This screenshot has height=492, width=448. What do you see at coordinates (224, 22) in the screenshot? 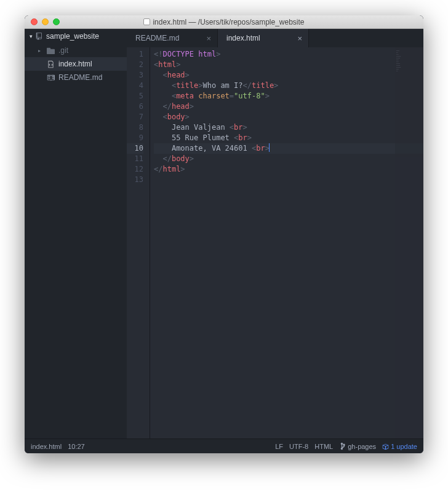
I see `window-title: index.html — /Users/tik/repos/sample_web…` at bounding box center [224, 22].